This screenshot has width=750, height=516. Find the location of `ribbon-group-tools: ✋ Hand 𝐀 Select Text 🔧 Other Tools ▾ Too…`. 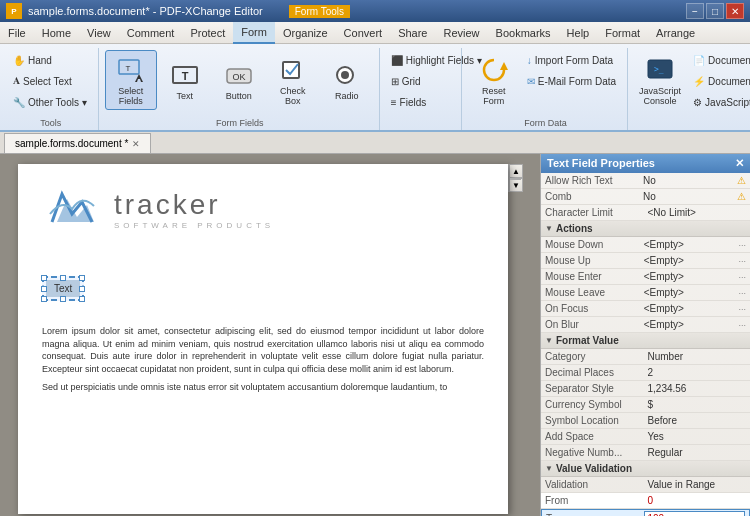

ribbon-group-tools: ✋ Hand 𝐀 Select Text 🔧 Other Tools ▾ Too… is located at coordinates (52, 89).